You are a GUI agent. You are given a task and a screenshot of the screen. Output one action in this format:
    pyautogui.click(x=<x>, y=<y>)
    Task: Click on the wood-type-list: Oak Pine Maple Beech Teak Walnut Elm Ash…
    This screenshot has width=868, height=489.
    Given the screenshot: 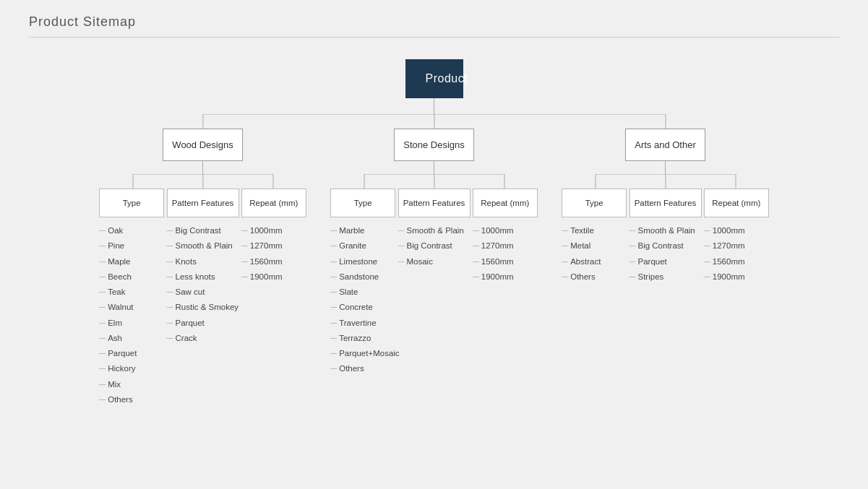 What is the action you would take?
    pyautogui.click(x=132, y=315)
    